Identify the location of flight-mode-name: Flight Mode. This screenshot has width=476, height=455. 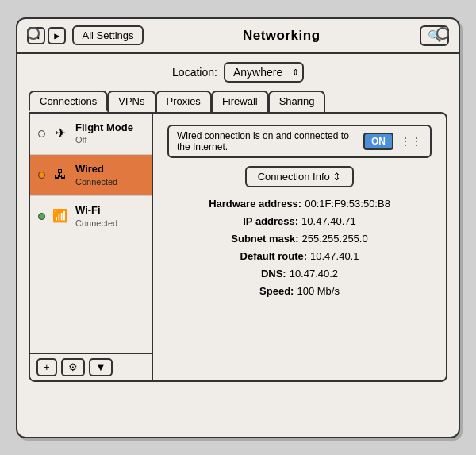
(105, 129).